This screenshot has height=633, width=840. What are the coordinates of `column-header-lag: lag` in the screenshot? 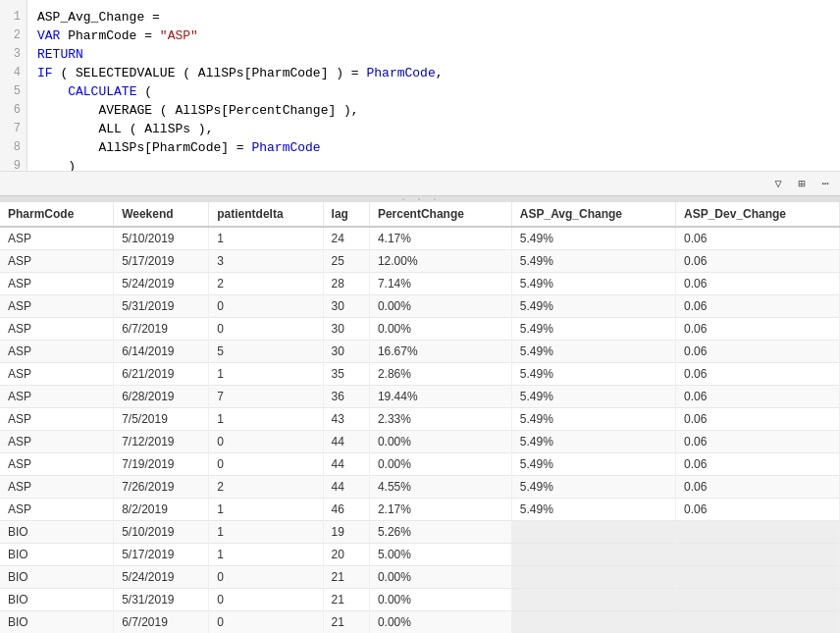 It's located at (345, 214).